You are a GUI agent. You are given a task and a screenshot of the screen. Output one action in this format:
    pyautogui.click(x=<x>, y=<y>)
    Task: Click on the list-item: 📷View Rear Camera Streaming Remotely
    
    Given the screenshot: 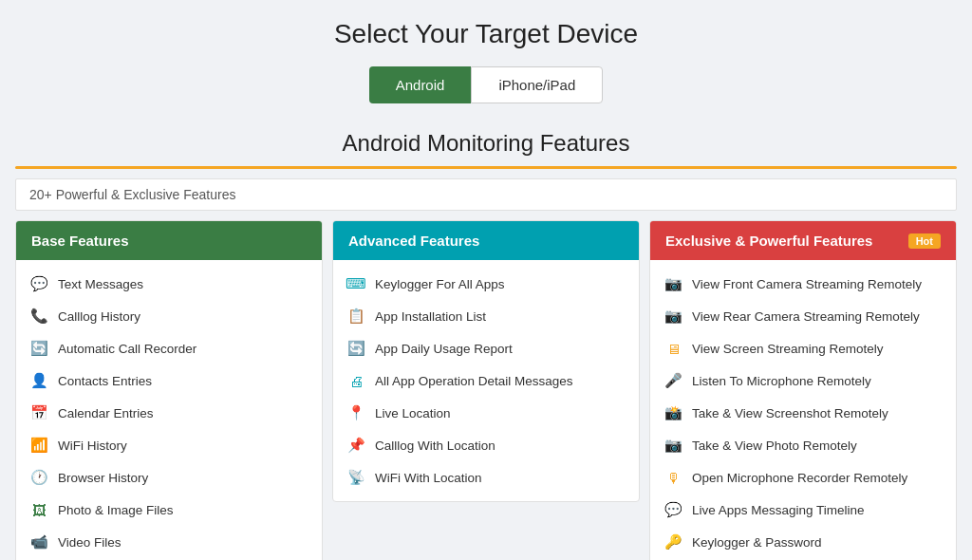 What is the action you would take?
    pyautogui.click(x=803, y=316)
    